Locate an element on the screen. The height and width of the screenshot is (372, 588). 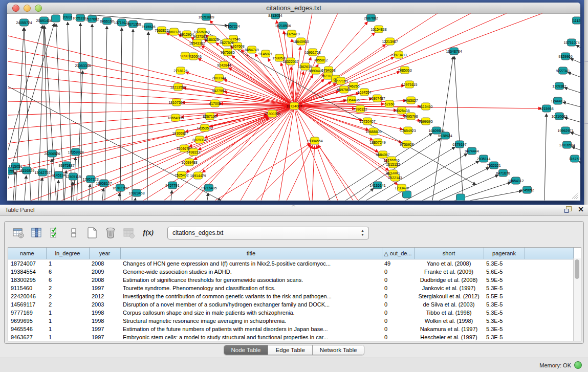
cell-title: Changes of HCN gene expression and I(f) … is located at coordinates (251, 264).